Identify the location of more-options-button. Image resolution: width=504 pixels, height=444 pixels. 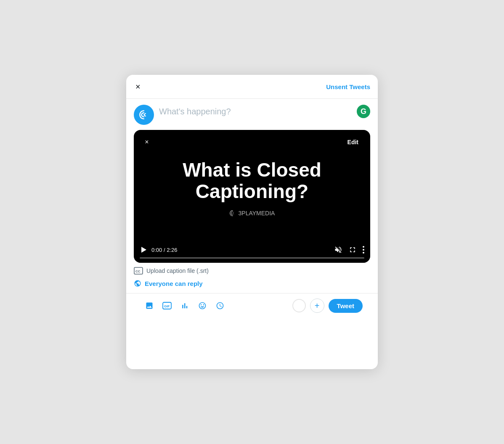
(363, 250).